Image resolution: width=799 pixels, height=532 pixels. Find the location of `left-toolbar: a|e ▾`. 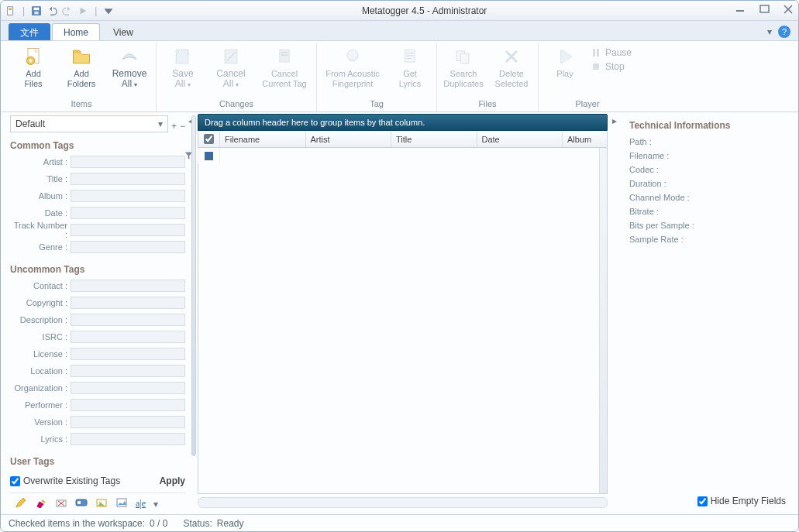

left-toolbar: a|e ▾ is located at coordinates (98, 503).